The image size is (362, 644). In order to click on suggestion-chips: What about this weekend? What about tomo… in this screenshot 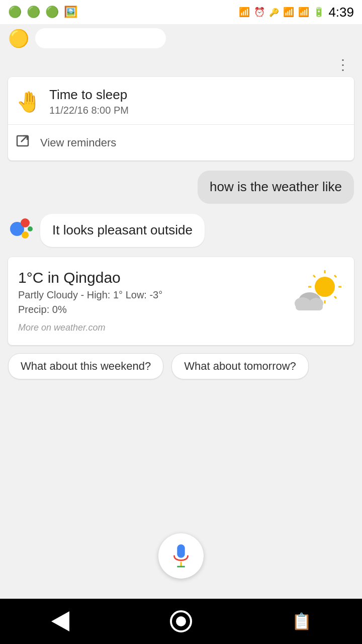, I will do `click(181, 366)`.